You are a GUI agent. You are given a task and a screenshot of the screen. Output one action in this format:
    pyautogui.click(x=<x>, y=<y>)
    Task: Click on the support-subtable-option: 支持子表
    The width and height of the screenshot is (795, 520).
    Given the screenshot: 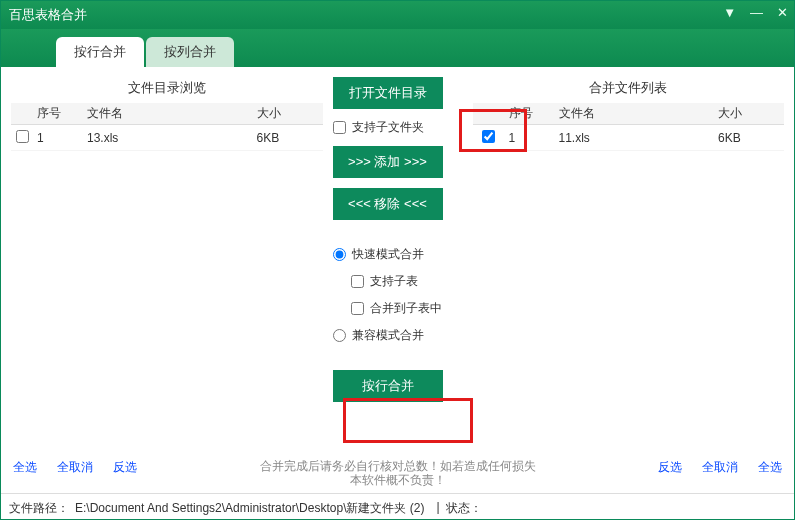 What is the action you would take?
    pyautogui.click(x=384, y=282)
    